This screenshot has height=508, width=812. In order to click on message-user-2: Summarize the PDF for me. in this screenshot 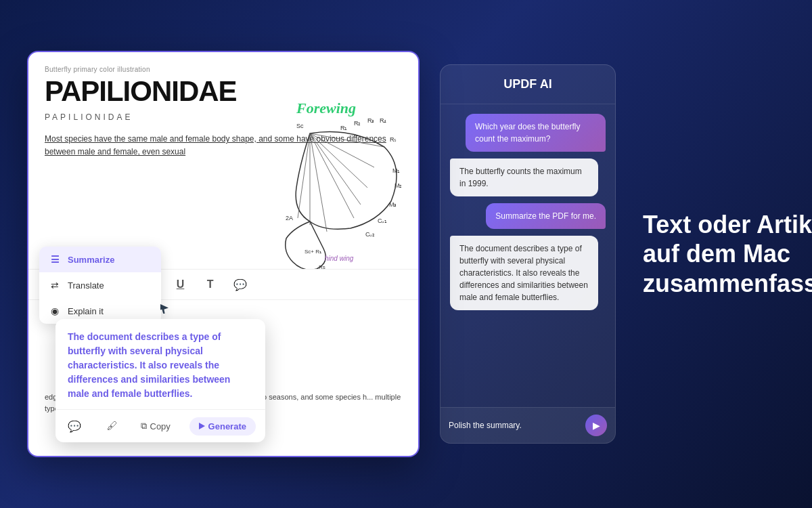, I will do `click(545, 216)`.